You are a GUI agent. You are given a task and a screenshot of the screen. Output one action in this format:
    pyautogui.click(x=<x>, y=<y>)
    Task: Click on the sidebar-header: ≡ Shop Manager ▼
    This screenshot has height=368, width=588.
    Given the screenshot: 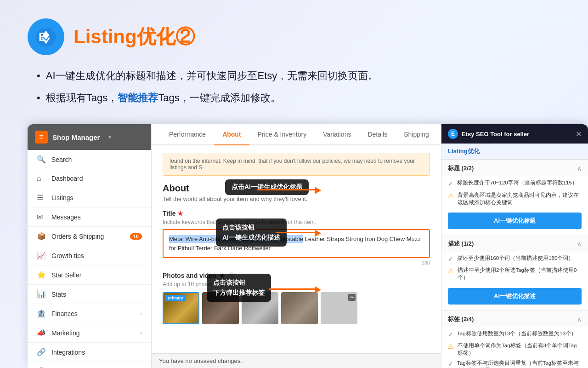 What is the action you would take?
    pyautogui.click(x=89, y=137)
    